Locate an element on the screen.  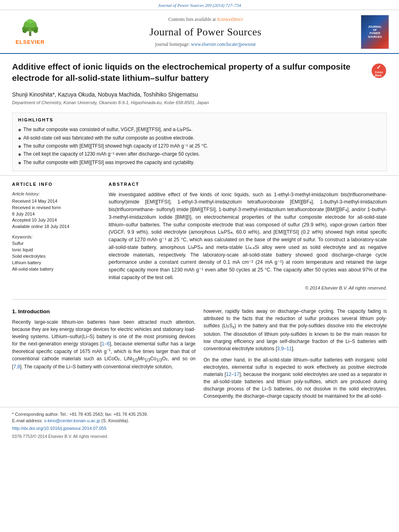
abstract-text: We investigated additive effect of five … is located at coordinates (248, 236).